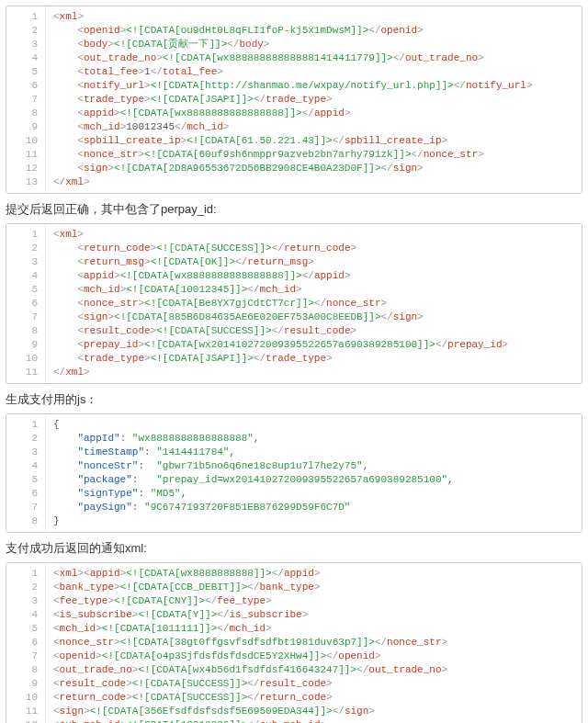 This screenshot has height=723, width=588. I want to click on code-line: 9 <prepay_id><![CDATA[wx2014102720093955…, so click(294, 345).